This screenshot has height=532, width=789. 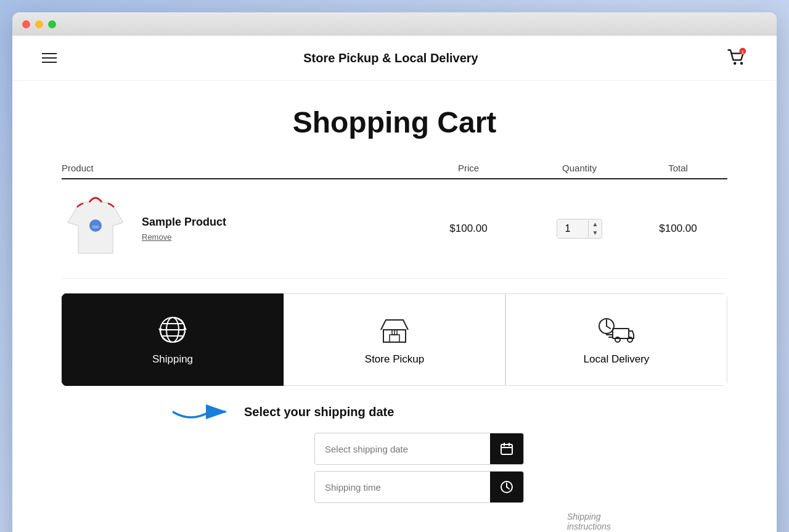 What do you see at coordinates (616, 330) in the screenshot?
I see `local-delivery-icon` at bounding box center [616, 330].